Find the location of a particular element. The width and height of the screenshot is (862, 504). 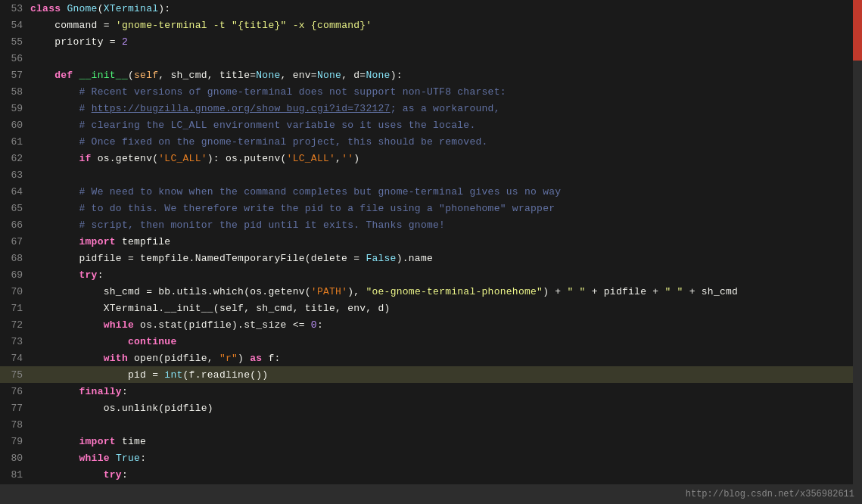

line-57: 57 def __init__(self, sh_cmd, title=None… is located at coordinates (427, 75).